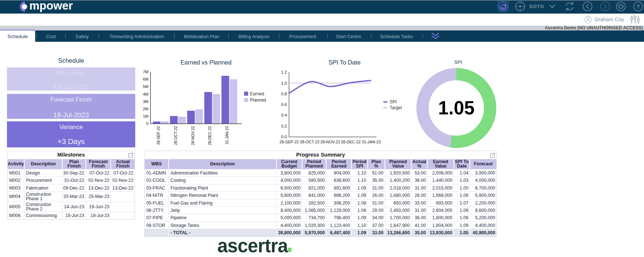 The height and width of the screenshot is (257, 644). What do you see at coordinates (51, 6) in the screenshot?
I see `svg-text: mpower` at bounding box center [51, 6].